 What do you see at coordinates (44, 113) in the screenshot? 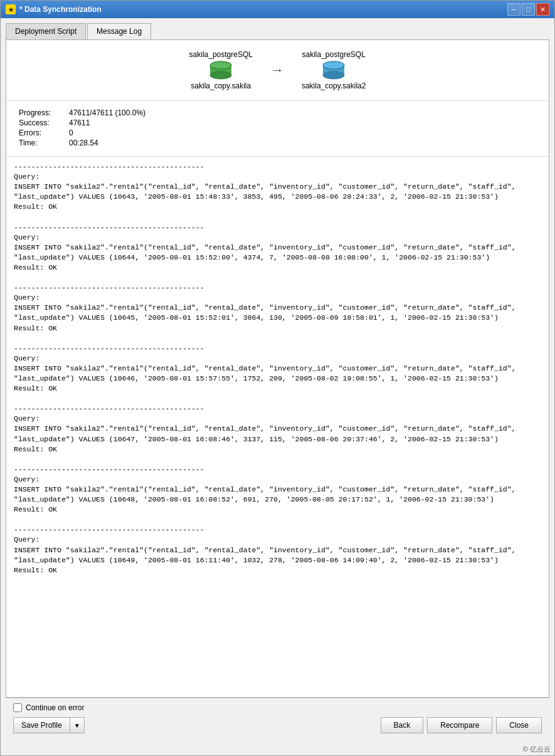
I see `progress-label: Progress:` at bounding box center [44, 113].